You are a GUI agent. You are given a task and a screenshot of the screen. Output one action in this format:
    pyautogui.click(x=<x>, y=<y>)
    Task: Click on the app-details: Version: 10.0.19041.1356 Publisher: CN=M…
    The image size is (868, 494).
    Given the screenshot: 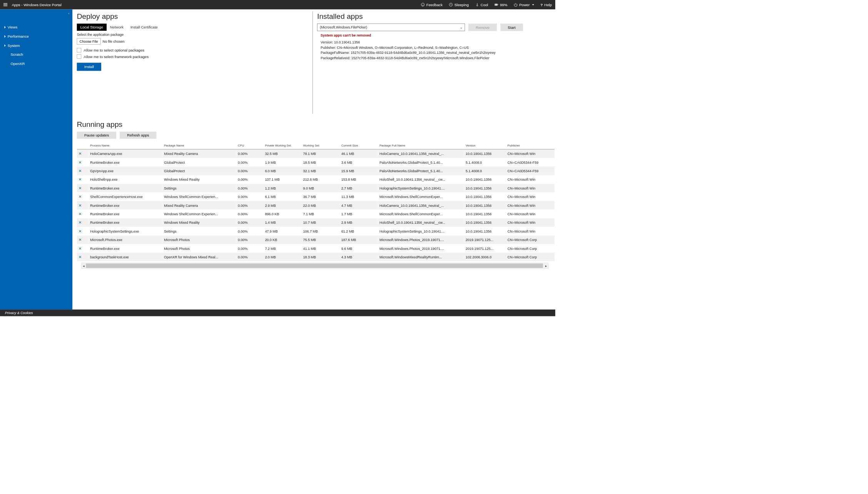 What is the action you would take?
    pyautogui.click(x=436, y=50)
    